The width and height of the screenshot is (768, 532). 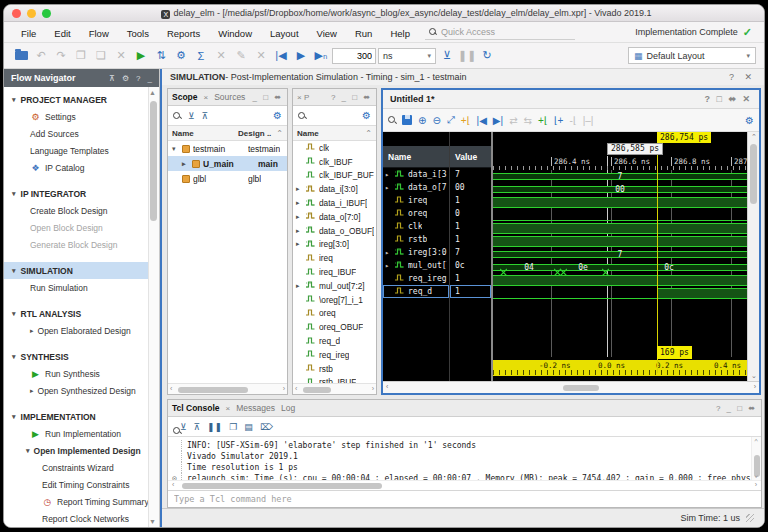 What do you see at coordinates (228, 164) in the screenshot?
I see `scope-row-U_main: ▸U_mainmain` at bounding box center [228, 164].